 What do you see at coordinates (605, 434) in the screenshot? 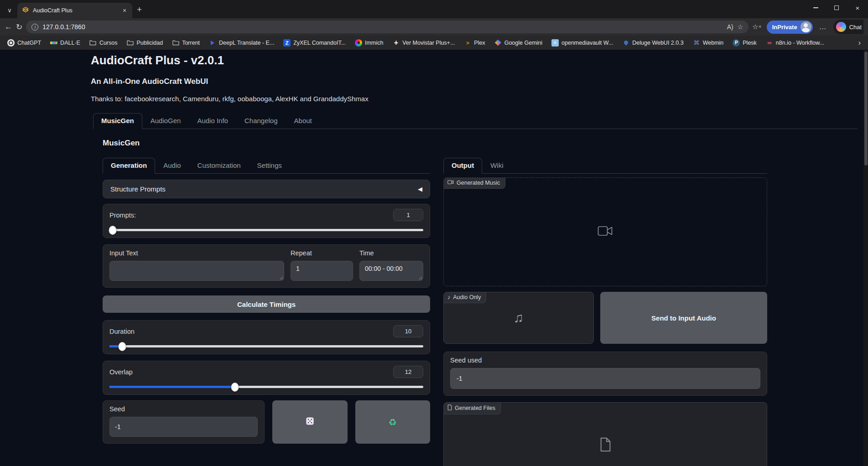
I see `generated-files-output: Generated Files` at bounding box center [605, 434].